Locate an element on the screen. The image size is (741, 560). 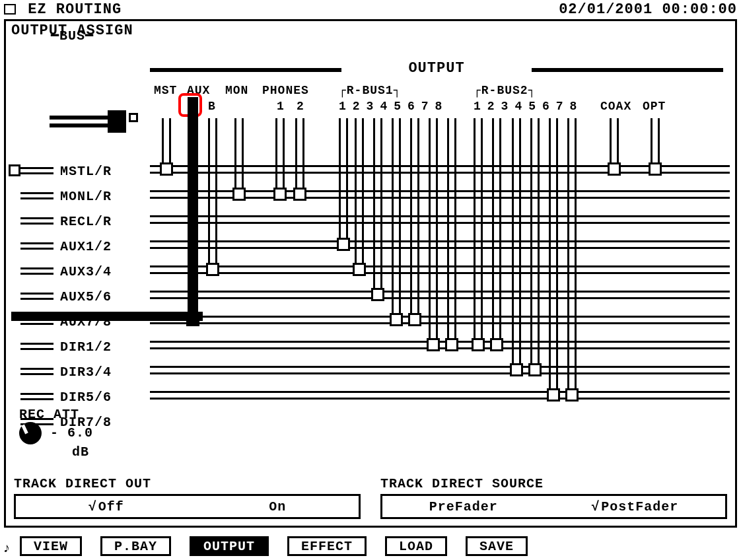
tab-effect: EFFECT is located at coordinates (327, 546).